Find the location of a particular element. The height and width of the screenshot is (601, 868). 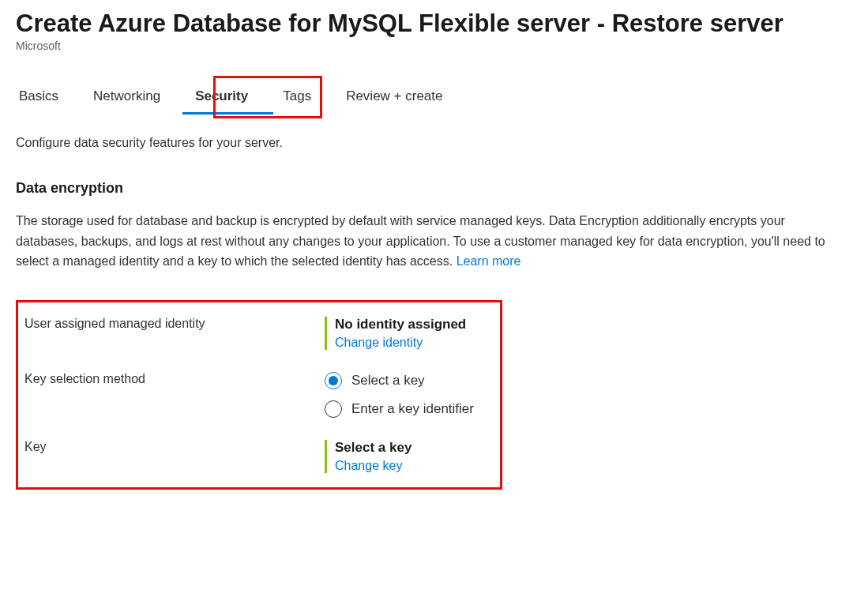

section-description-text: The storage used for database and backup… is located at coordinates (420, 241).